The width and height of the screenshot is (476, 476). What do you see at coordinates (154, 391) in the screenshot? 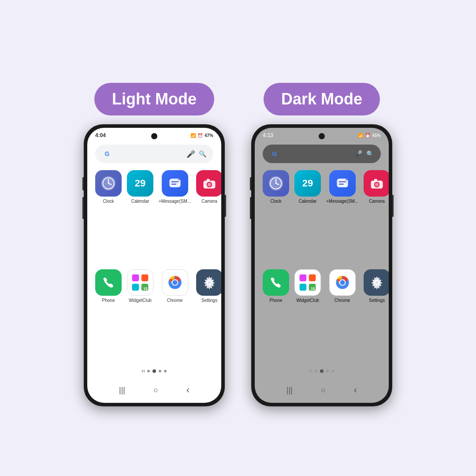
I see `light-nav-bar: ||| ○ ‹` at bounding box center [154, 391].